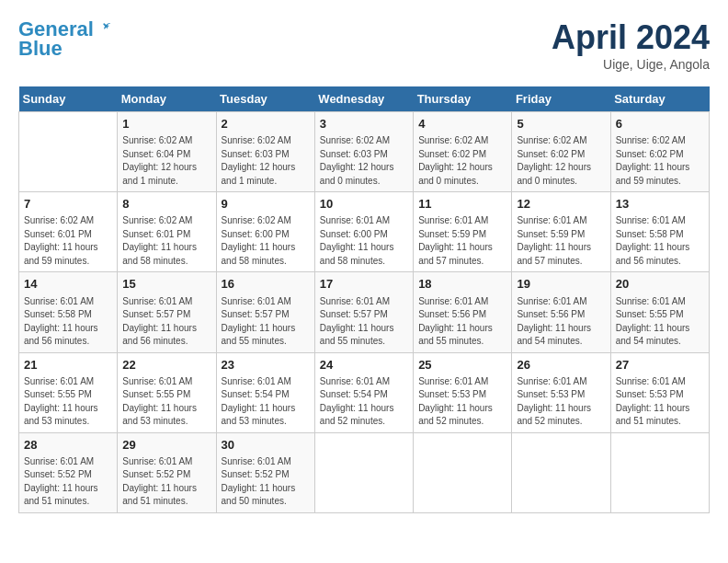 This screenshot has width=728, height=563. I want to click on day-number: 27, so click(660, 365).